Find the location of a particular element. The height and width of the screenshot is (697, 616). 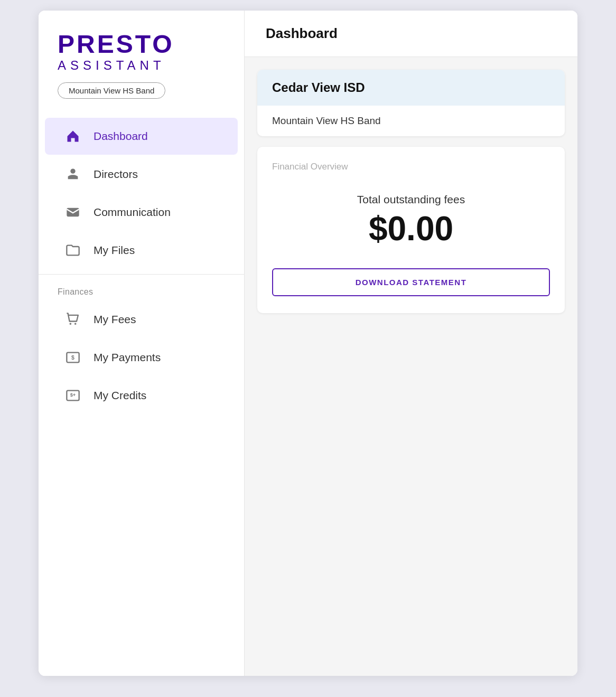

outstanding-amount: $0.00 is located at coordinates (411, 229).